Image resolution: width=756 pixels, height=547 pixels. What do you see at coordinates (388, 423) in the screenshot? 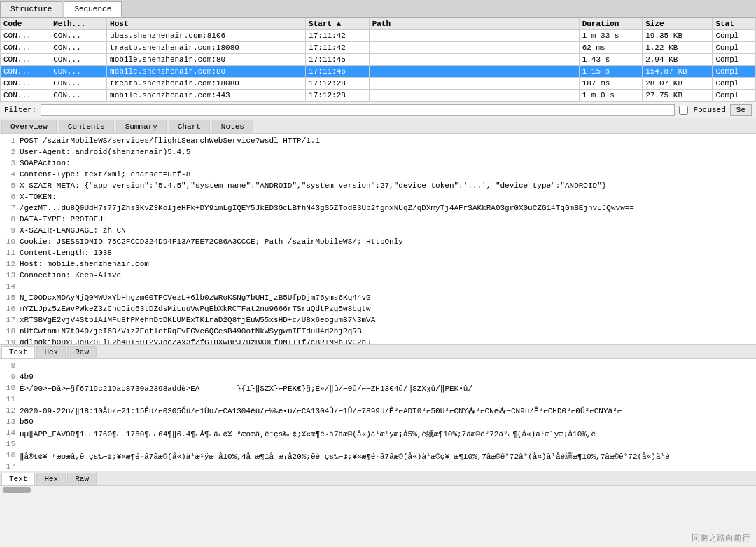
I see `line-text: b50` at bounding box center [388, 423].